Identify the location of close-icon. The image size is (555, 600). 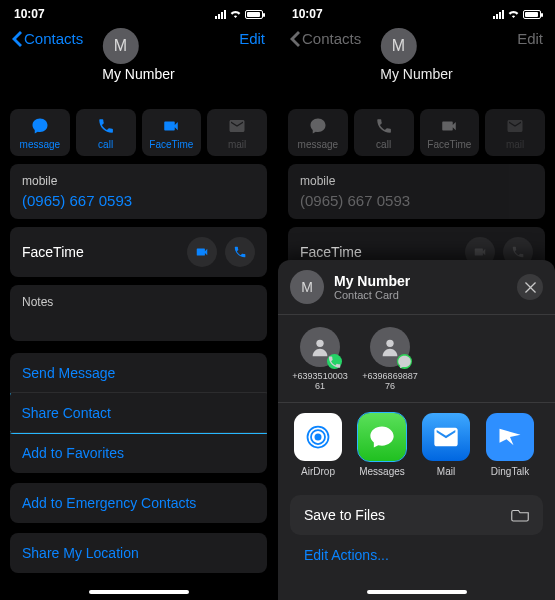
(530, 288).